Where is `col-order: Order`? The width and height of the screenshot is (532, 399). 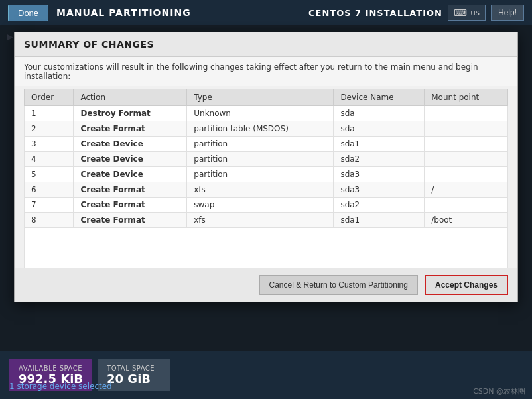 col-order: Order is located at coordinates (49, 98).